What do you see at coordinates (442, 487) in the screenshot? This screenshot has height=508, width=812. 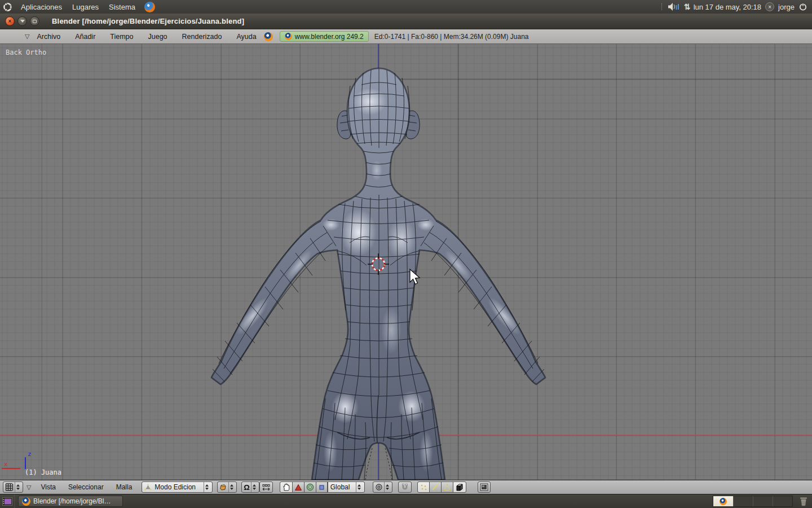 I see `select-mode-group` at bounding box center [442, 487].